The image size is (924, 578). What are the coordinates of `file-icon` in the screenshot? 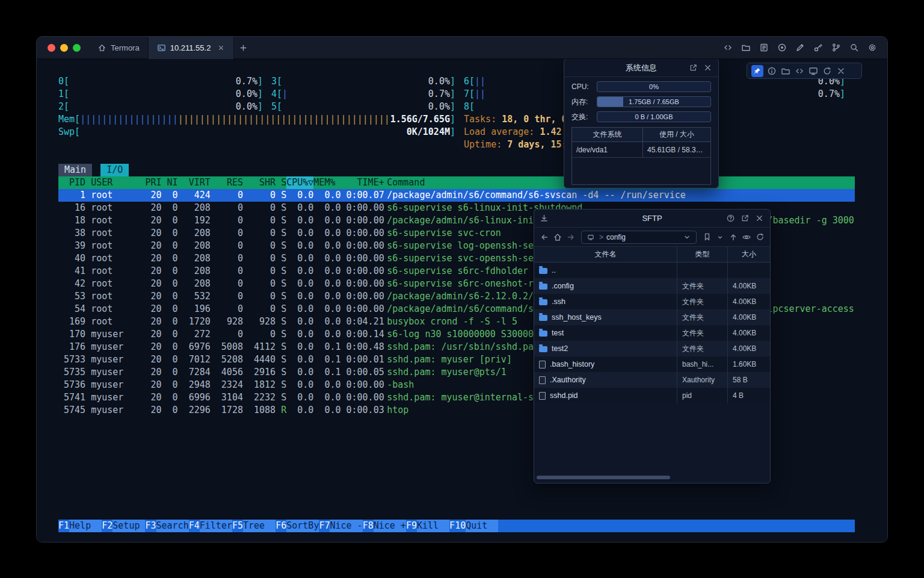 It's located at (543, 396).